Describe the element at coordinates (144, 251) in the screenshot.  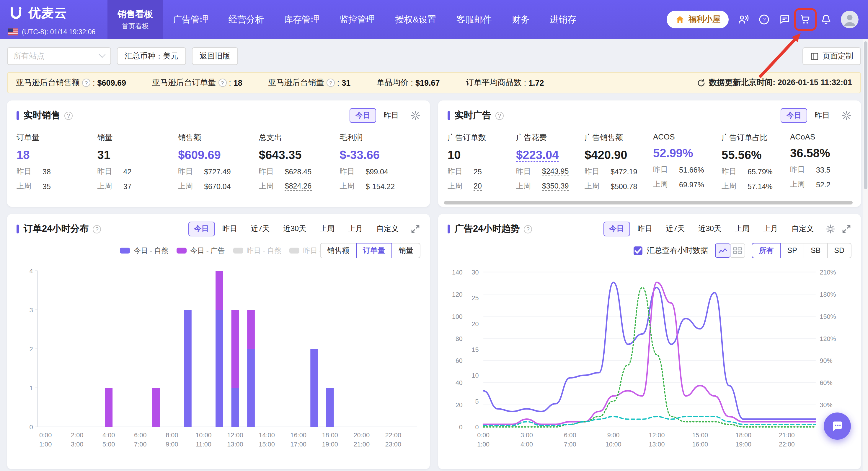
I see `legend-item-今日 - 自然: 今日 - 自然` at that location.